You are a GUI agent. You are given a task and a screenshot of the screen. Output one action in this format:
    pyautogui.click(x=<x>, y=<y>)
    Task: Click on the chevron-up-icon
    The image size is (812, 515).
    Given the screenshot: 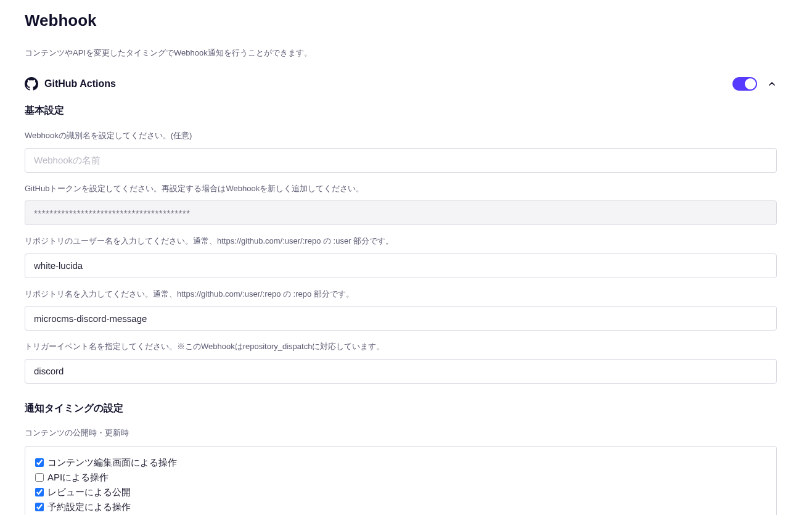 What is the action you would take?
    pyautogui.click(x=772, y=84)
    